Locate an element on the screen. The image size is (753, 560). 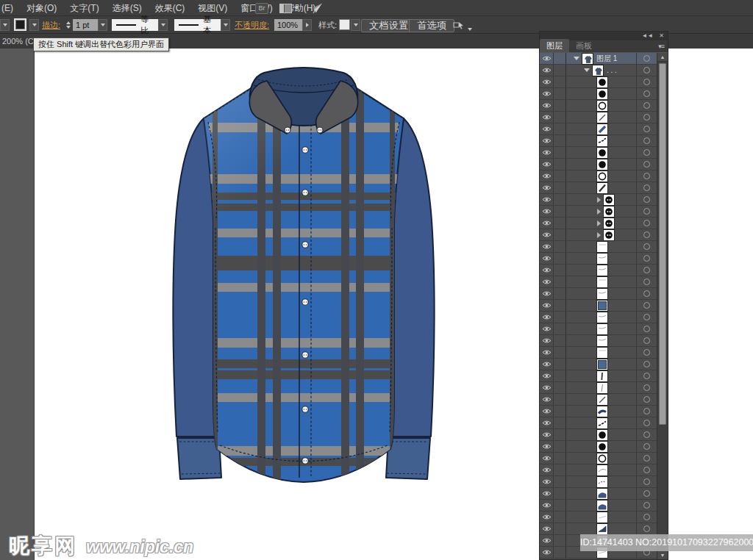
fill-swatch-group is located at coordinates (26, 25).